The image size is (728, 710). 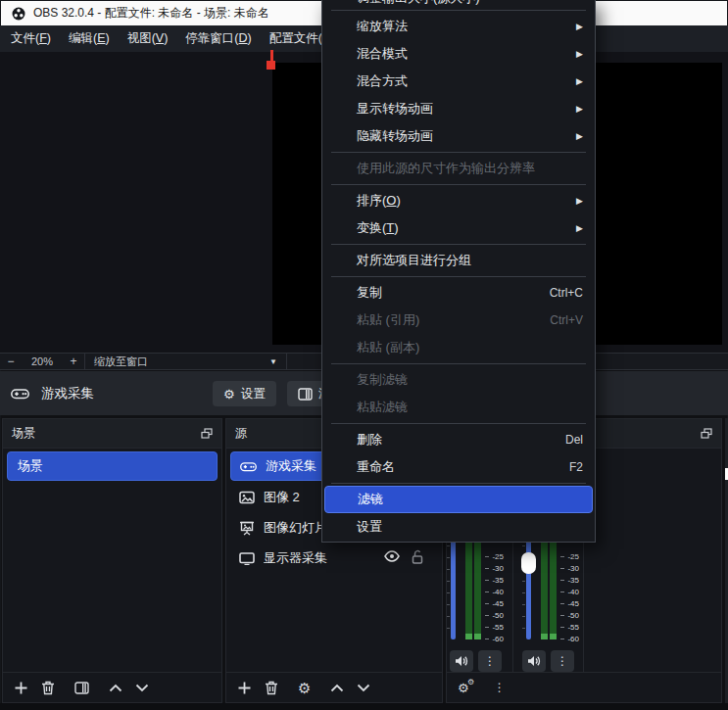 I want to click on selected-source-name: 游戏采集, so click(x=68, y=394).